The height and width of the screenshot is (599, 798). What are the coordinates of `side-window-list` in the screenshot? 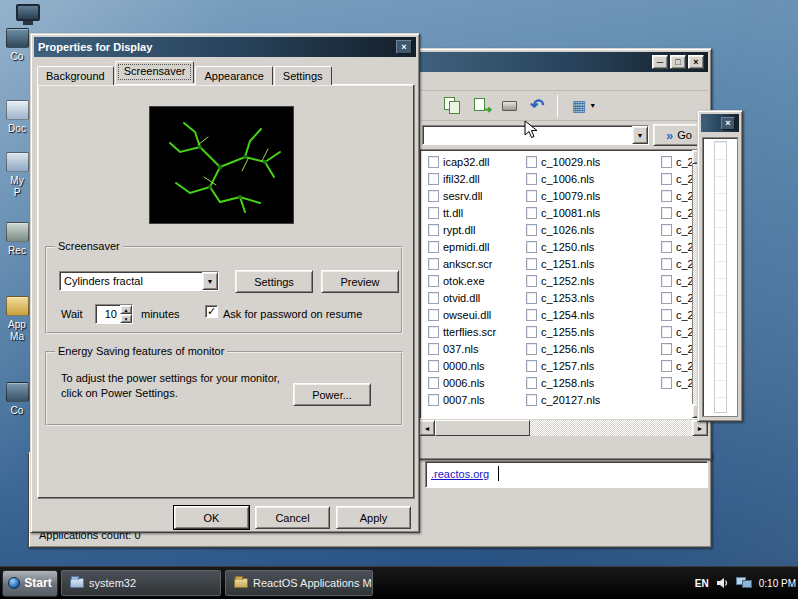 It's located at (720, 277).